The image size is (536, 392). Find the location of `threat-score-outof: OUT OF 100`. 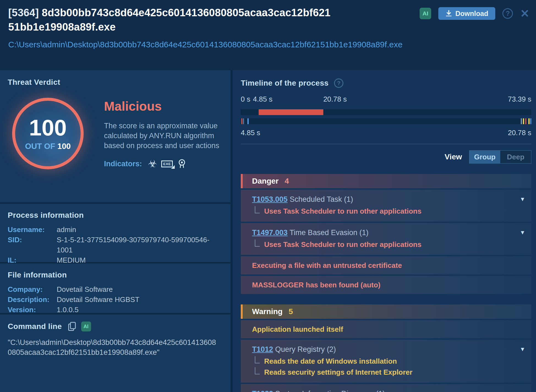

threat-score-outof: OUT OF 100 is located at coordinates (48, 146).